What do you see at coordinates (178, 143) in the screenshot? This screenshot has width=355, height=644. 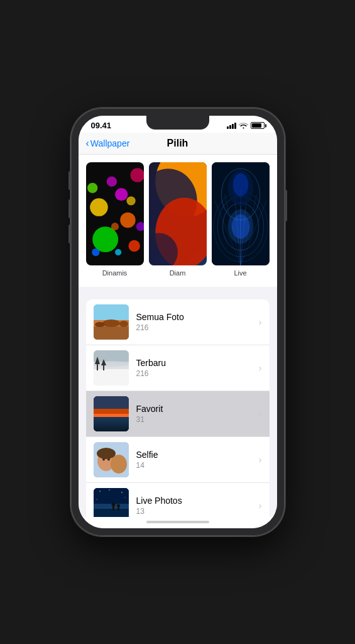 I see `nav-bar: ‹ Wallpaper Pilih` at bounding box center [178, 143].